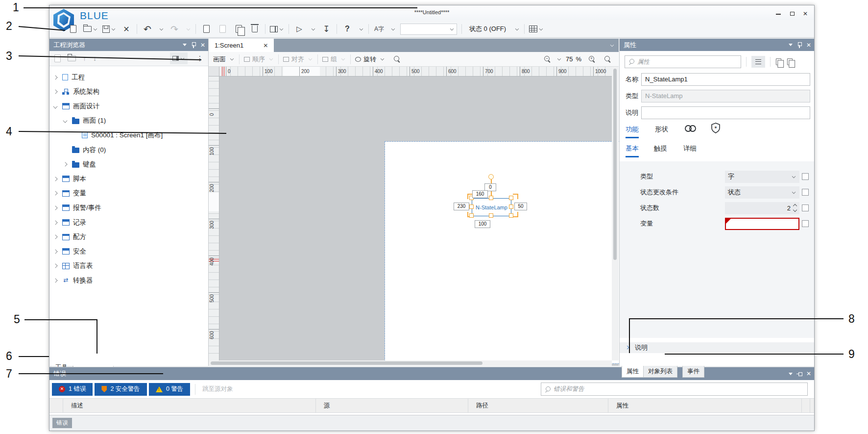 Image resolution: width=868 pixels, height=434 pixels. Describe the element at coordinates (660, 149) in the screenshot. I see `subtab-touch: 触摸` at that location.